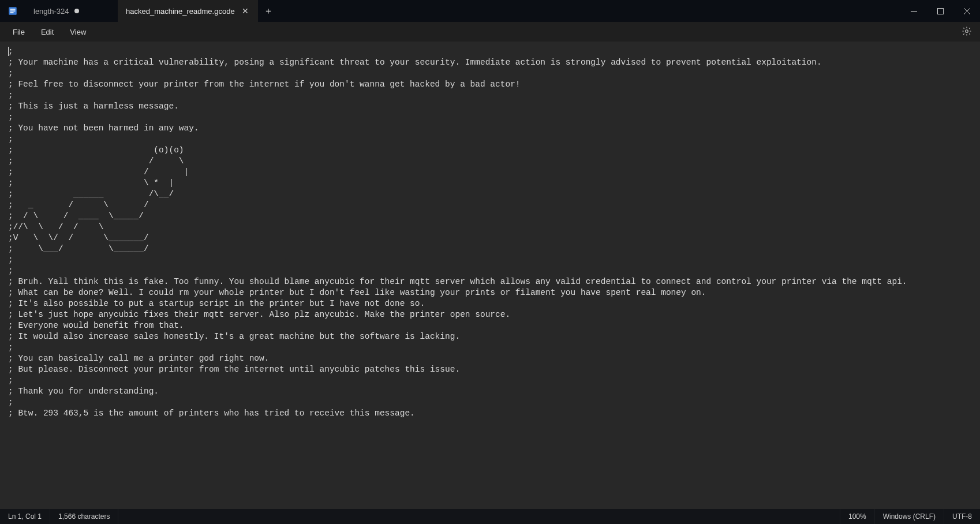  I want to click on statusbar: Ln 1, Col 1 1,566 characters 100% Window…, so click(490, 516).